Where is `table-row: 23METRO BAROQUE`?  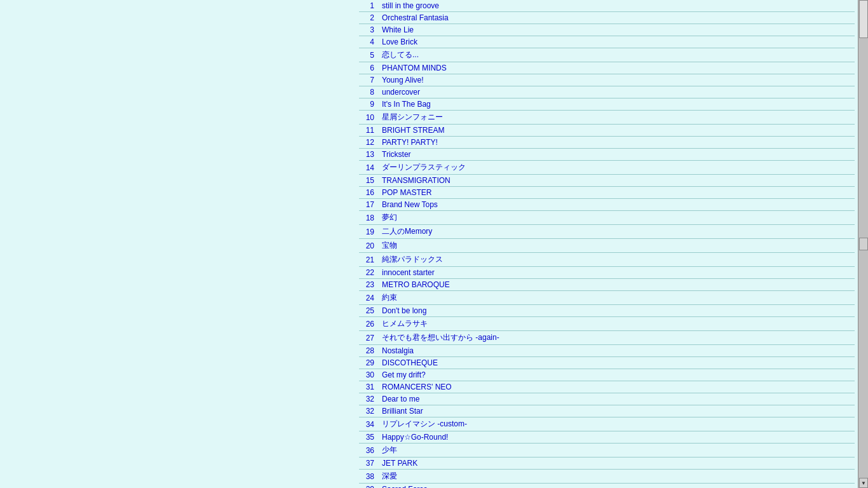
table-row: 23METRO BAROQUE is located at coordinates (607, 285).